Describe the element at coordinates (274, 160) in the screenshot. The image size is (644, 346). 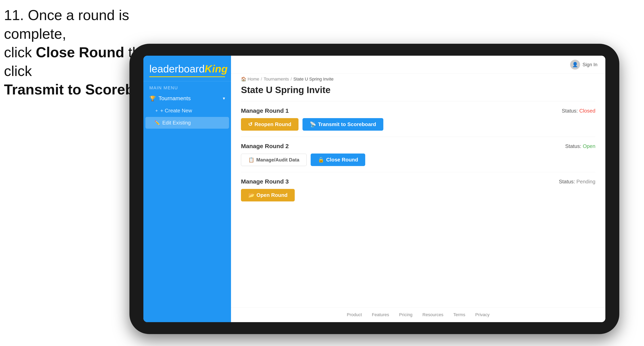
I see `manage-audit-data-button: 📋 Manage/Audit Data` at that location.